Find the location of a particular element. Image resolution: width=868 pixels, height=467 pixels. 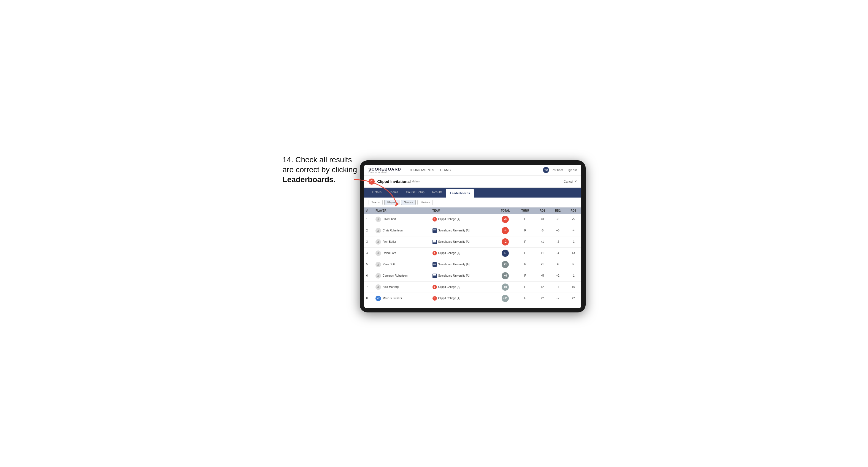

col-rank: # is located at coordinates (369, 211).